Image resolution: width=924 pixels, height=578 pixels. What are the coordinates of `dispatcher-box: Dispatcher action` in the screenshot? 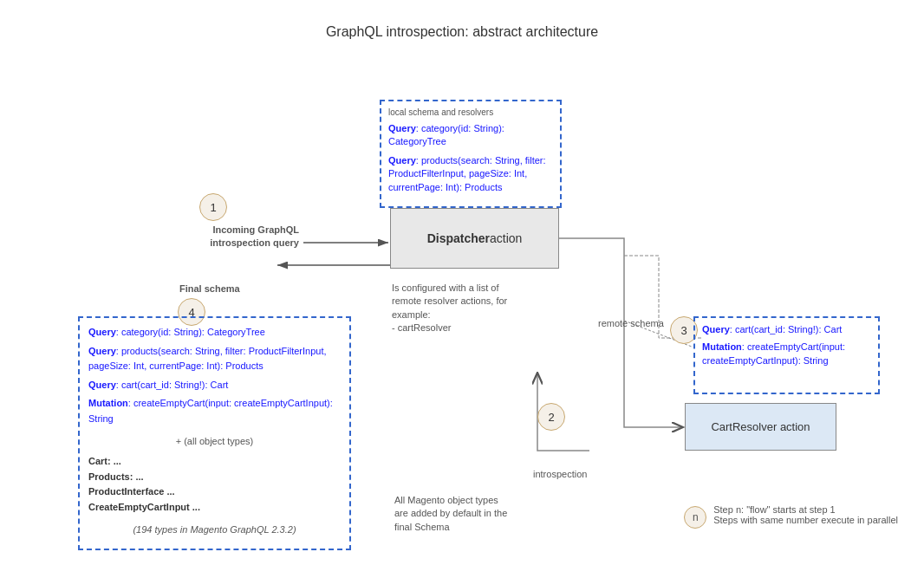 It's located at (475, 238).